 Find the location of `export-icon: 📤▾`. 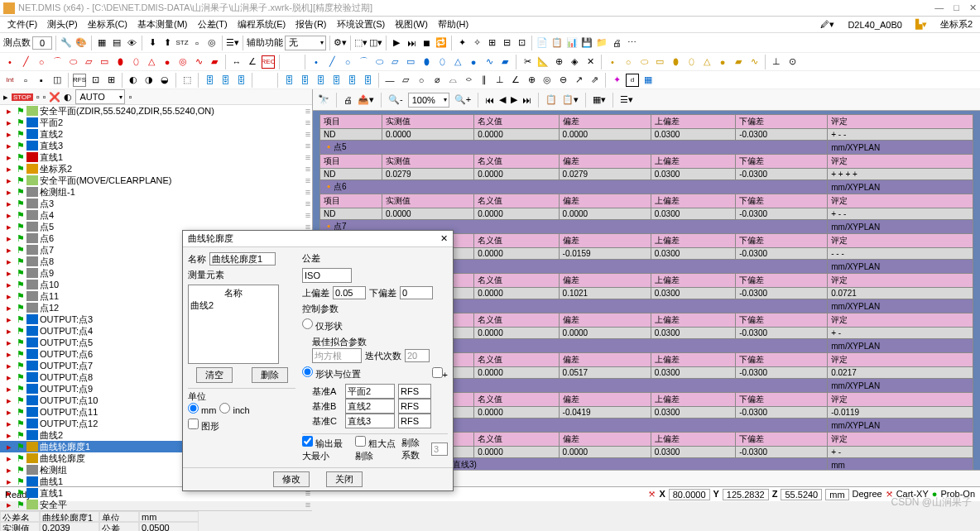

export-icon: 📤▾ is located at coordinates (366, 99).